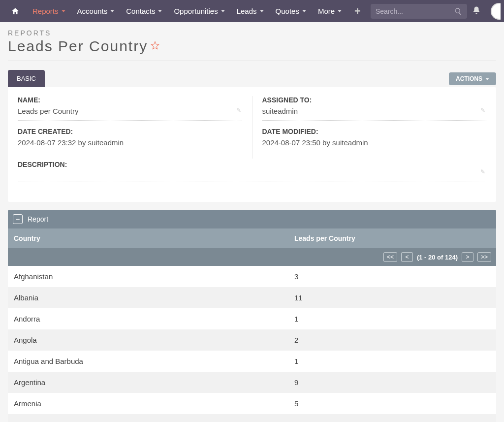 This screenshot has width=504, height=422. What do you see at coordinates (148, 382) in the screenshot?
I see `cell-country: Argentina` at bounding box center [148, 382].